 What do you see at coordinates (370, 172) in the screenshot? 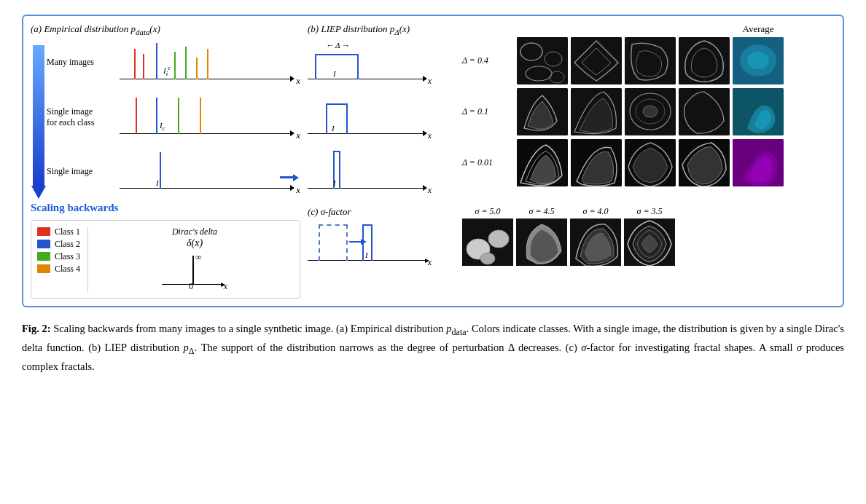
I see `liep-row3-axis: x I` at bounding box center [370, 172].